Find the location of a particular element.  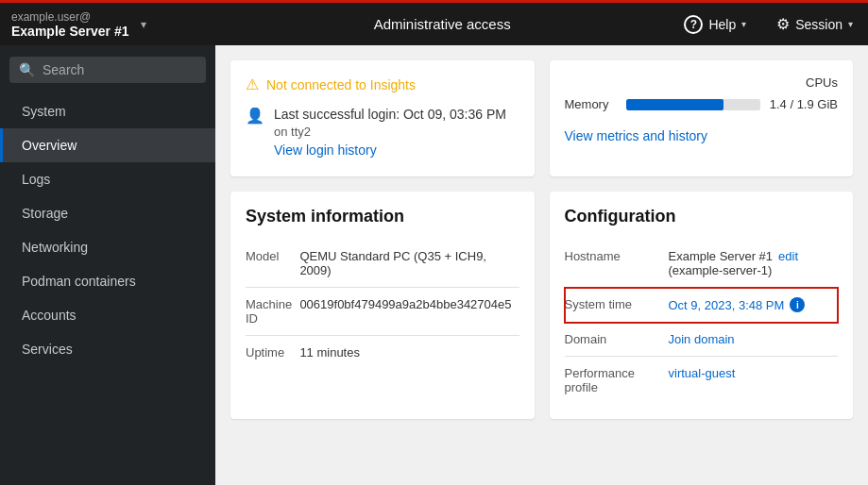

info-icon: i is located at coordinates (797, 305).